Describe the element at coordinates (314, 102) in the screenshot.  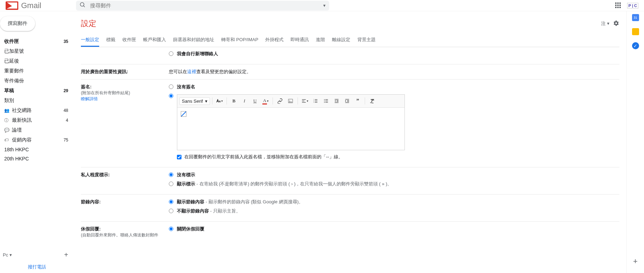
I see `svg-text: 3` at that location.